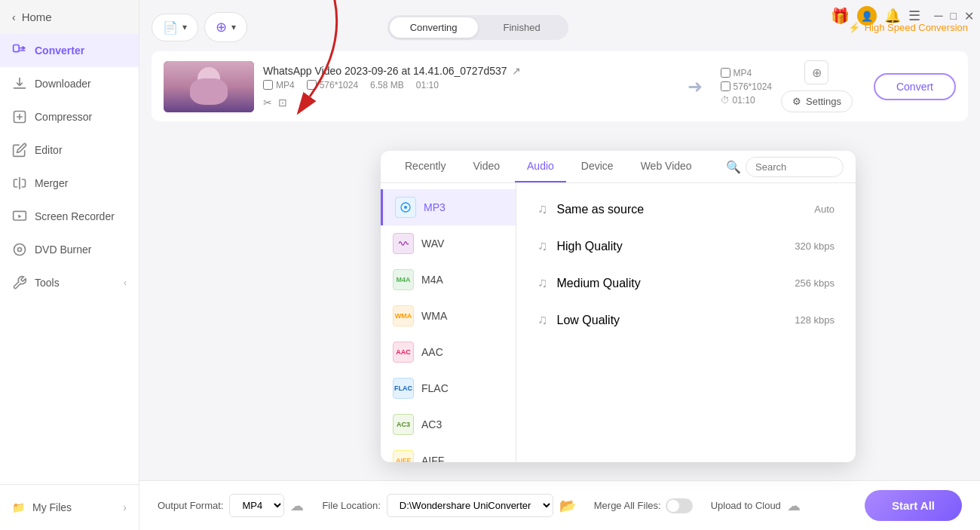 The height and width of the screenshot is (530, 980). I want to click on settings-button: ⚙ Settings, so click(817, 101).